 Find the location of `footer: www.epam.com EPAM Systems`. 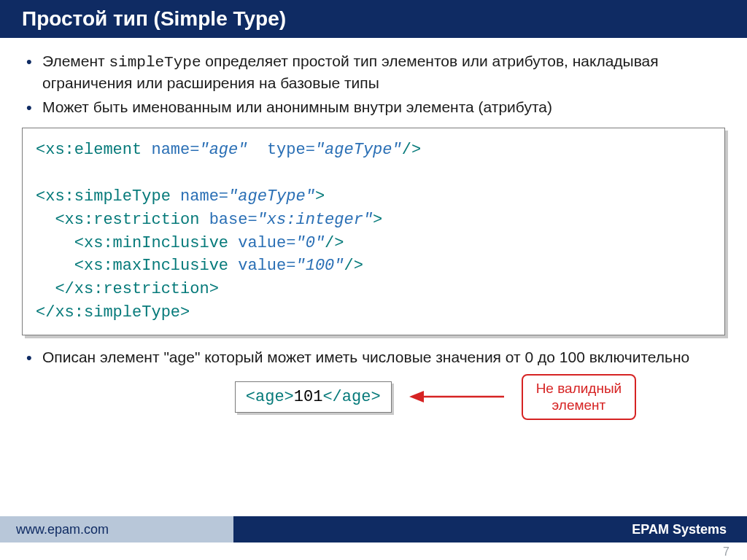

footer: www.epam.com EPAM Systems is located at coordinates (374, 529).